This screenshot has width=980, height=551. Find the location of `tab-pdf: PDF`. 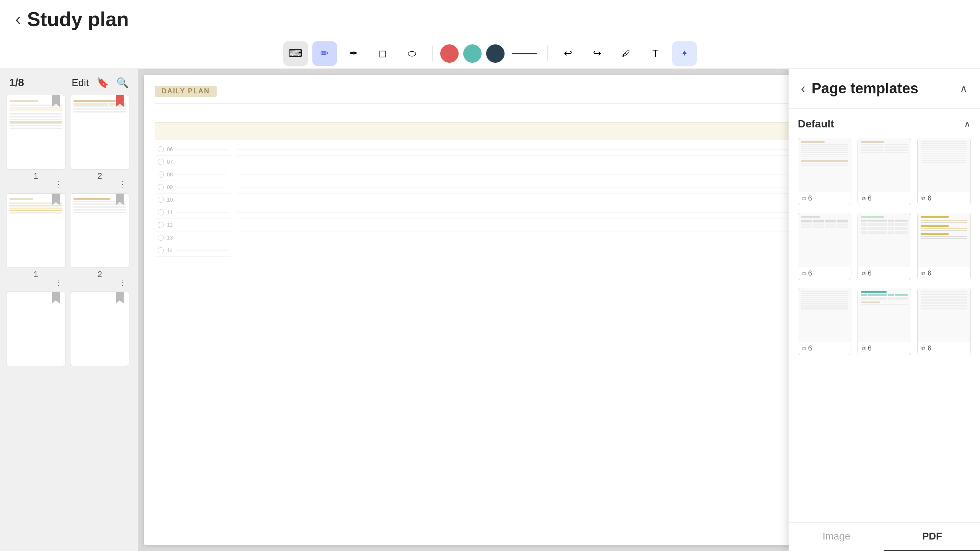

tab-pdf: PDF is located at coordinates (932, 537).